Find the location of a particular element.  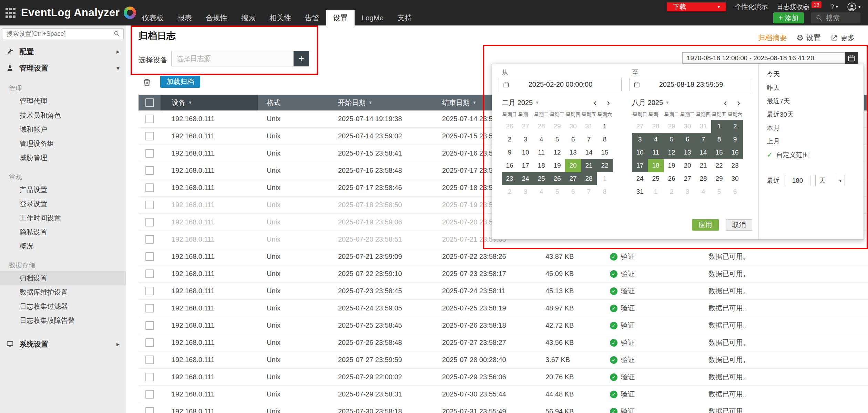

archive-summary-link: 归档摘要 is located at coordinates (772, 38).